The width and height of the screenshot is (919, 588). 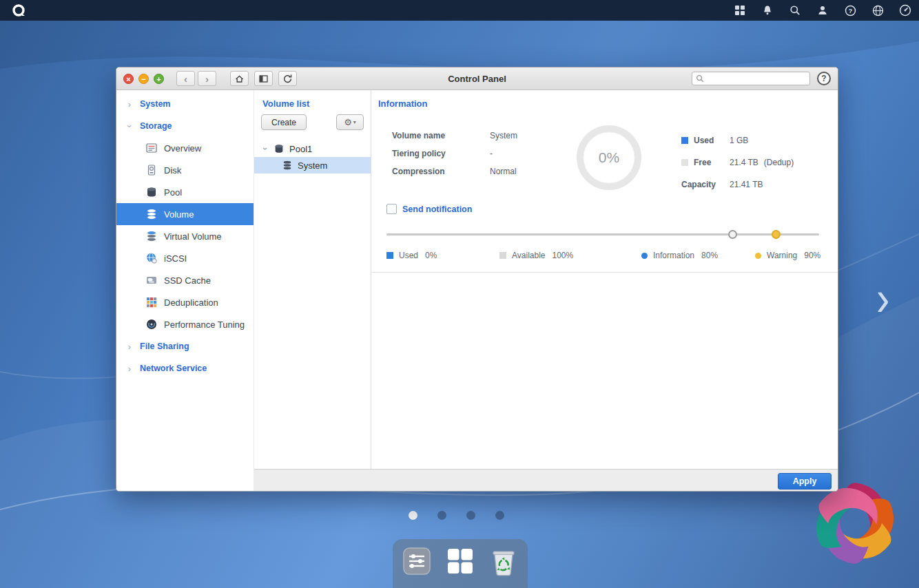 What do you see at coordinates (313, 149) in the screenshot?
I see `tree-row-pool1: › Pool1` at bounding box center [313, 149].